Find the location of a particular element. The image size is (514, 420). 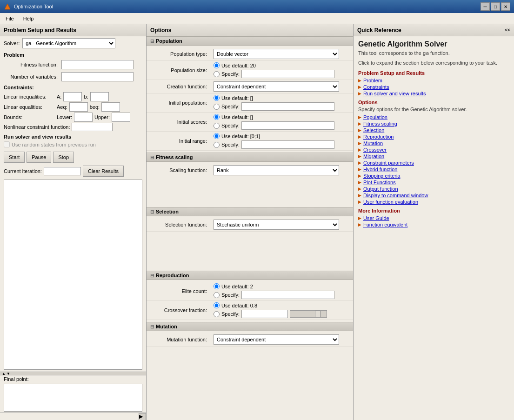

qr-link-user-guide: ▶ User Guide is located at coordinates (434, 218).